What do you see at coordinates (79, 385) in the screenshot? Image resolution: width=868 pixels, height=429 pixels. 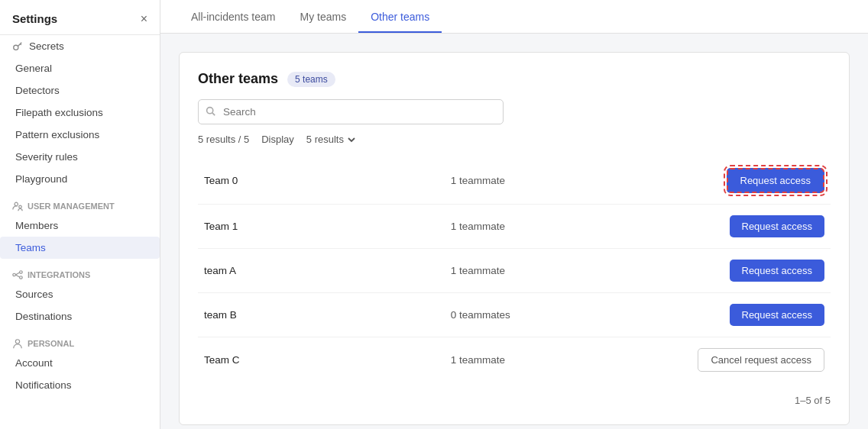 I see `sidebar-item-notifications: Notifications` at bounding box center [79, 385].